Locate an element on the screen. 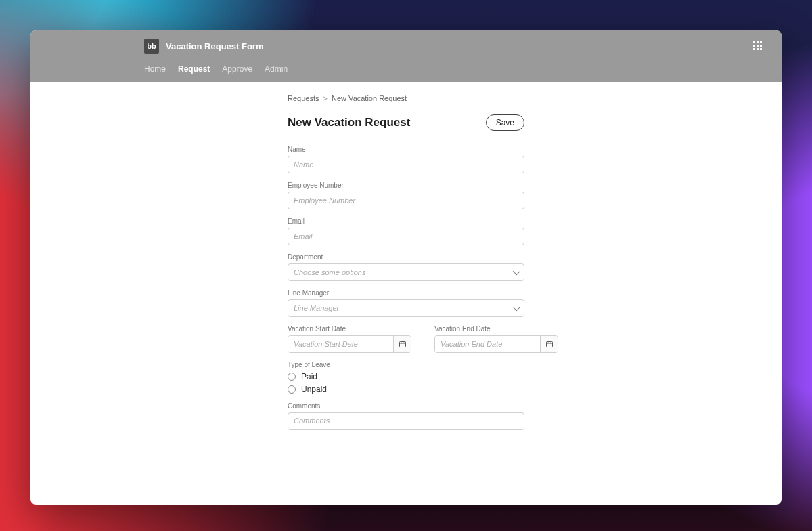  field-department: Department Choose some options is located at coordinates (406, 267).